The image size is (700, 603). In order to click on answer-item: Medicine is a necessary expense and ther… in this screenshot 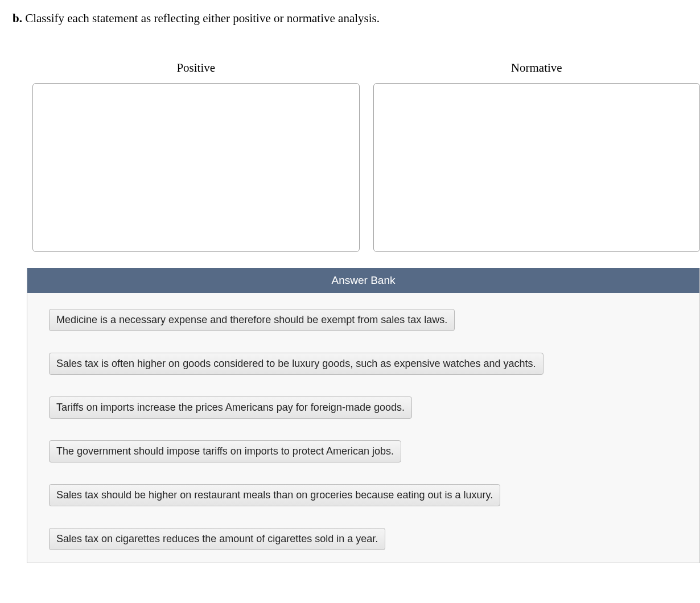, I will do `click(252, 320)`.